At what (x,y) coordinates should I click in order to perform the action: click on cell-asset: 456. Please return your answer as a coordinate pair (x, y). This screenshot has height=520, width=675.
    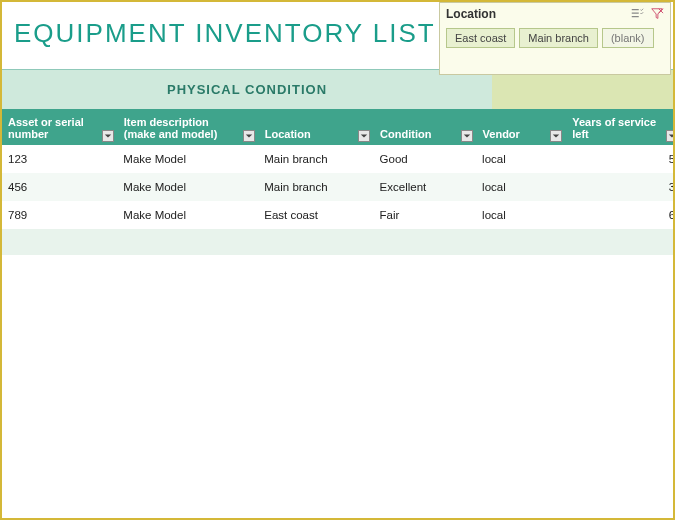
    Looking at the image, I should click on (60, 187).